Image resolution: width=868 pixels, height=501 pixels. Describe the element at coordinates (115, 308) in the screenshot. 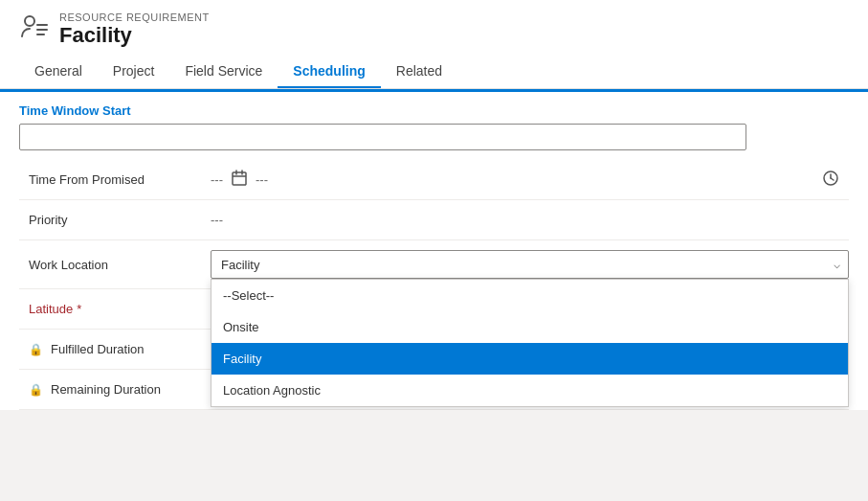

I see `latitude-label: Latitude*` at that location.